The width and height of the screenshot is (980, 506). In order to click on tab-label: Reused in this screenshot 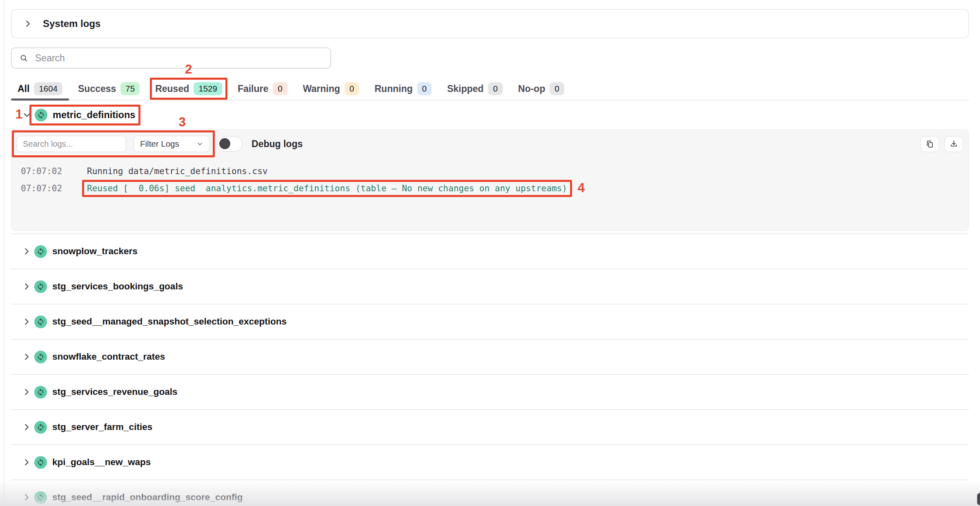, I will do `click(172, 89)`.